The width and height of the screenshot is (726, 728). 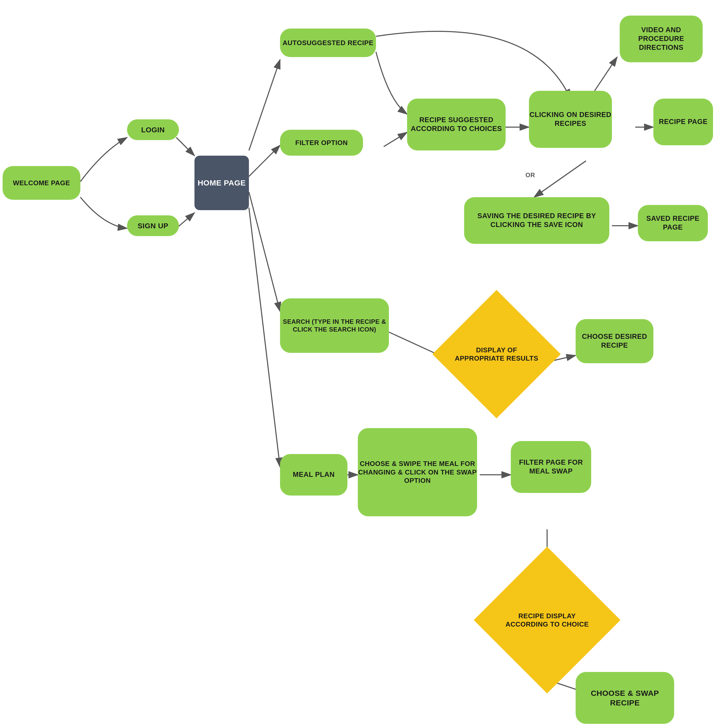 I want to click on recipe-display-node: RECIPE DISPLAY ACCORDING TO CHOICE, so click(x=547, y=620).